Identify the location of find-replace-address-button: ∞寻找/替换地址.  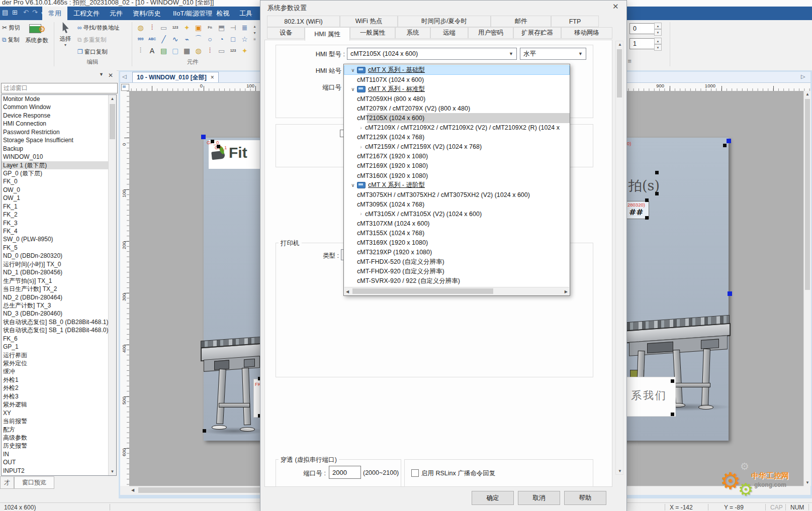
(99, 28).